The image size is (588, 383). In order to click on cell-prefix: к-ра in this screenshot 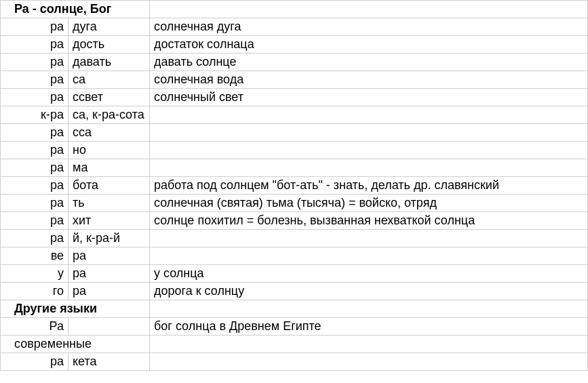, I will do `click(35, 115)`.